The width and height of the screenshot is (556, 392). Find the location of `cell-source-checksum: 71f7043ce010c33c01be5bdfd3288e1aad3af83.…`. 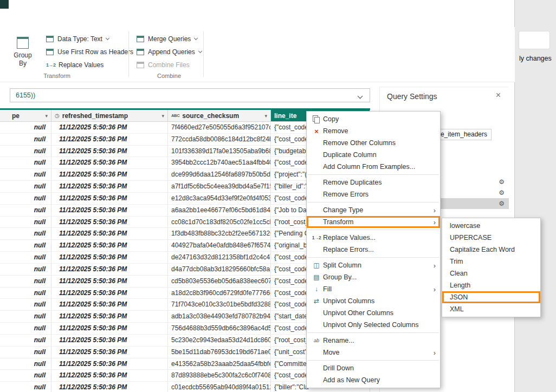

cell-source-checksum: 71f7043ce010c33c01be5bdfd3288e1aad3af83.… is located at coordinates (219, 304).